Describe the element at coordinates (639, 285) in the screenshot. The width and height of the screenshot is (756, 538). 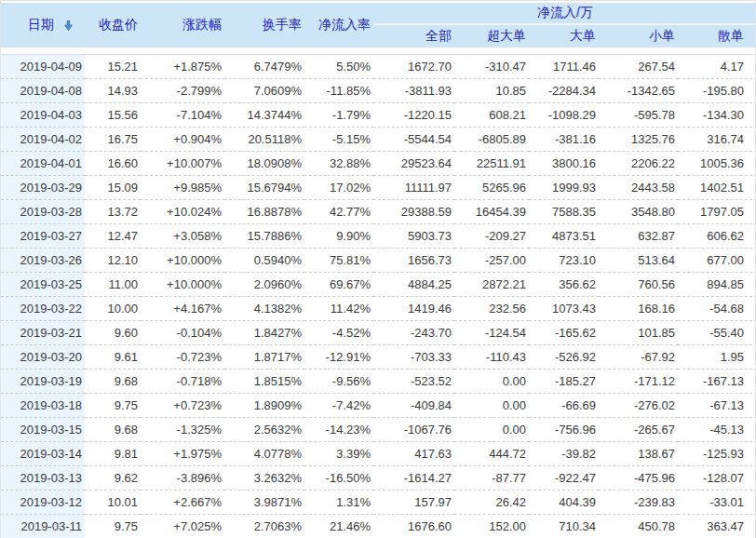
I see `cell-small: 760.56` at that location.